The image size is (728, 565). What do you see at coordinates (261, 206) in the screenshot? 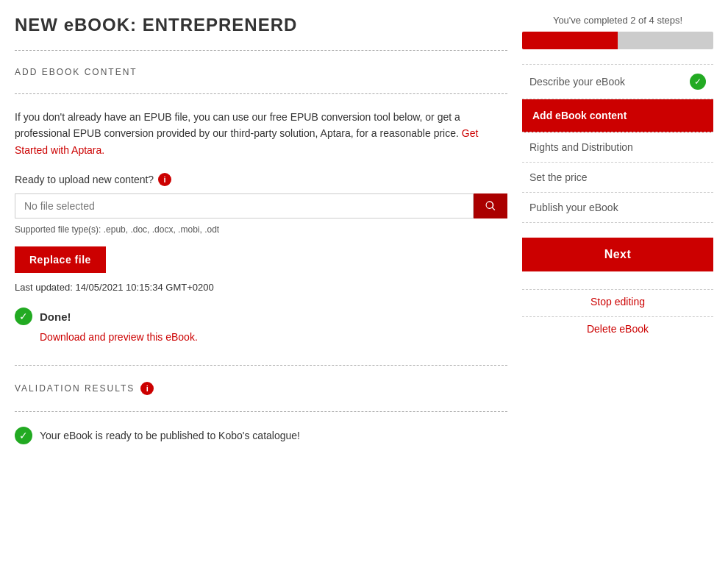
I see `file-input-row` at bounding box center [261, 206].